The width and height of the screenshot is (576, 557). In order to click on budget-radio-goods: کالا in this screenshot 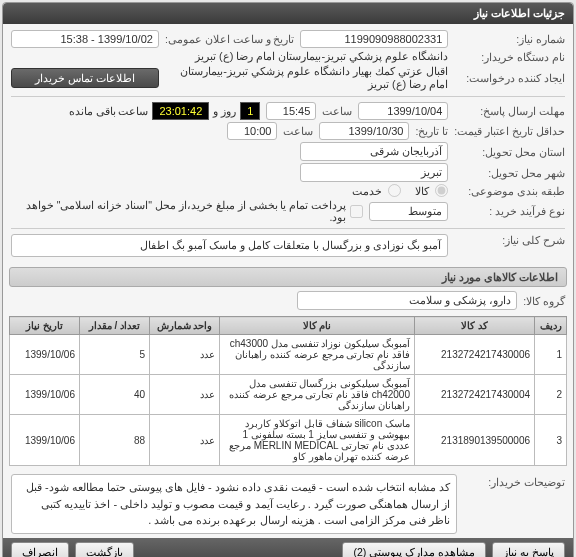, I will do `click(432, 190)`.